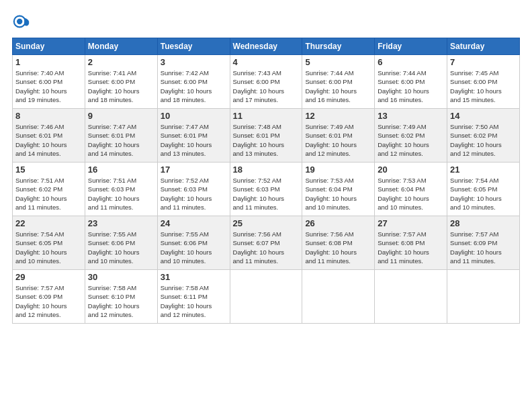 Image resolution: width=532 pixels, height=411 pixels. Describe the element at coordinates (48, 223) in the screenshot. I see `day-number: 22` at that location.